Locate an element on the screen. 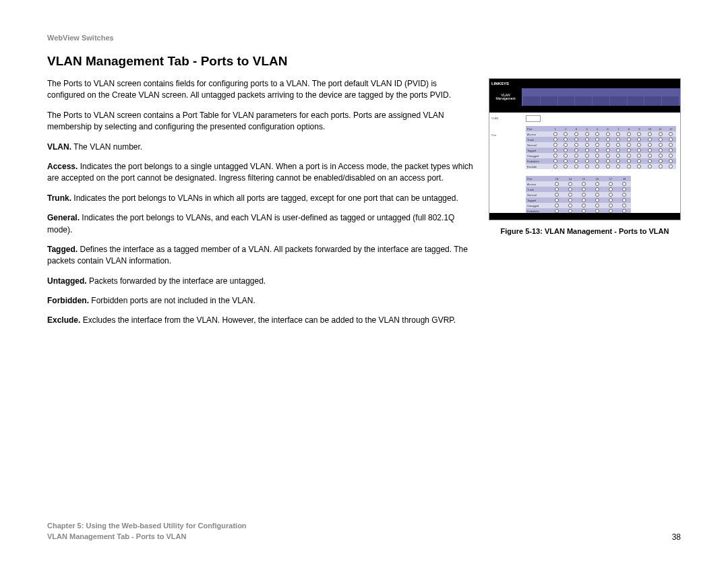 This screenshot has width=728, height=562. ss-brand-bar: LINKSYS is located at coordinates (585, 84).